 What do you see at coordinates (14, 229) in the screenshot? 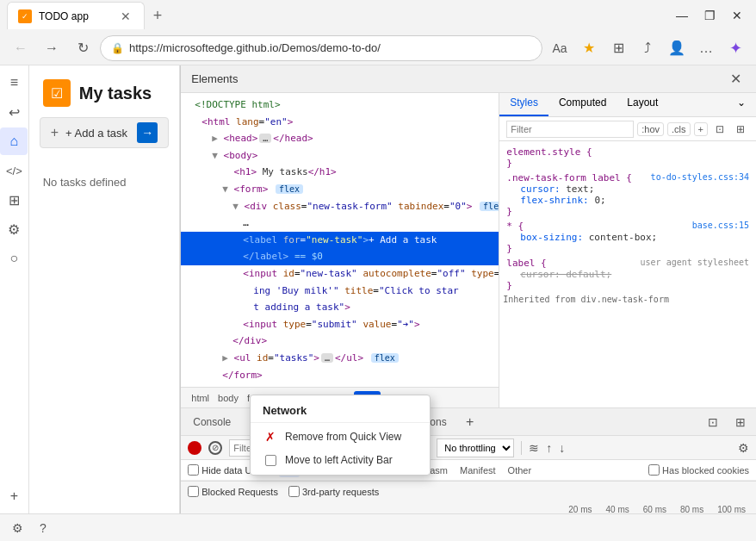
I see `settings-sidebar-icon: ⚙` at bounding box center [14, 229].